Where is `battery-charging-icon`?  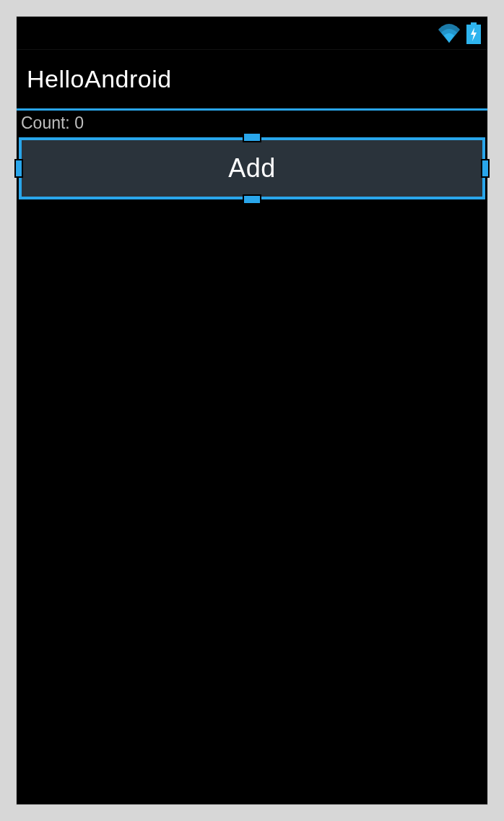 battery-charging-icon is located at coordinates (474, 33).